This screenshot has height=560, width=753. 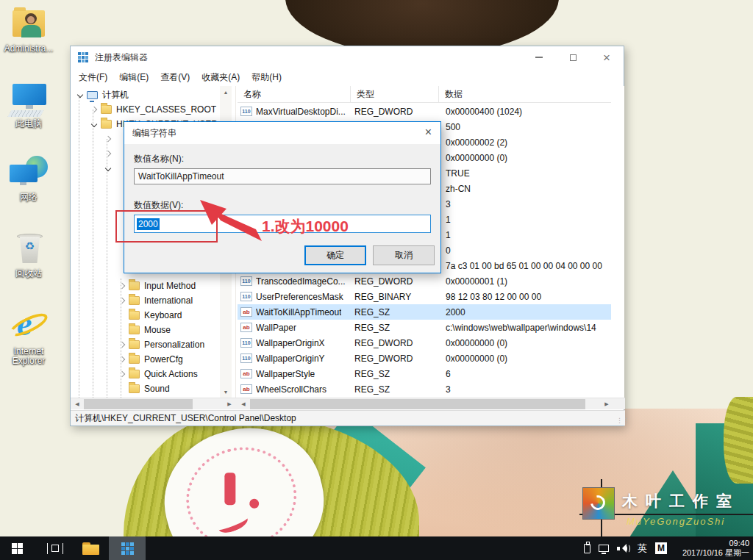 I want to click on start-button, so click(x=17, y=548).